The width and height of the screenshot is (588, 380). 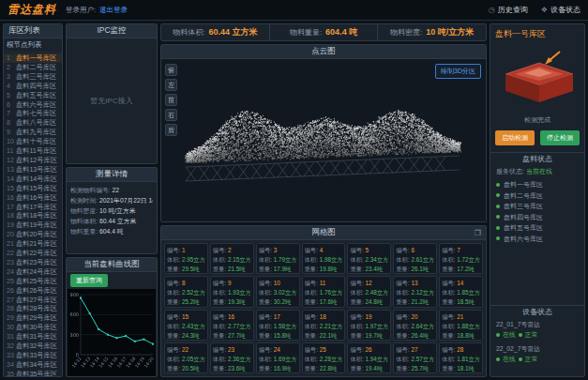 I want to click on area-list-item: 30盘料30号库区, so click(x=33, y=327).